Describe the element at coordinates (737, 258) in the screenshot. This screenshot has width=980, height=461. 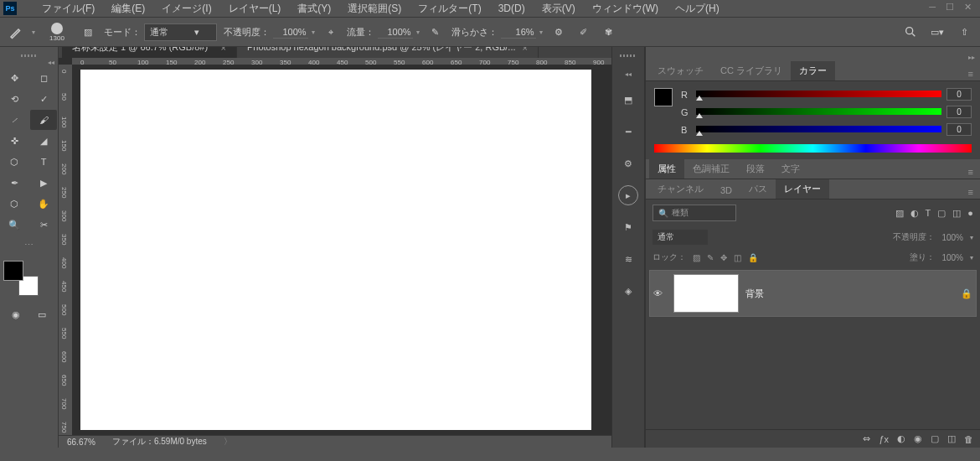
I see `lock-artboard-icon: ◫` at that location.